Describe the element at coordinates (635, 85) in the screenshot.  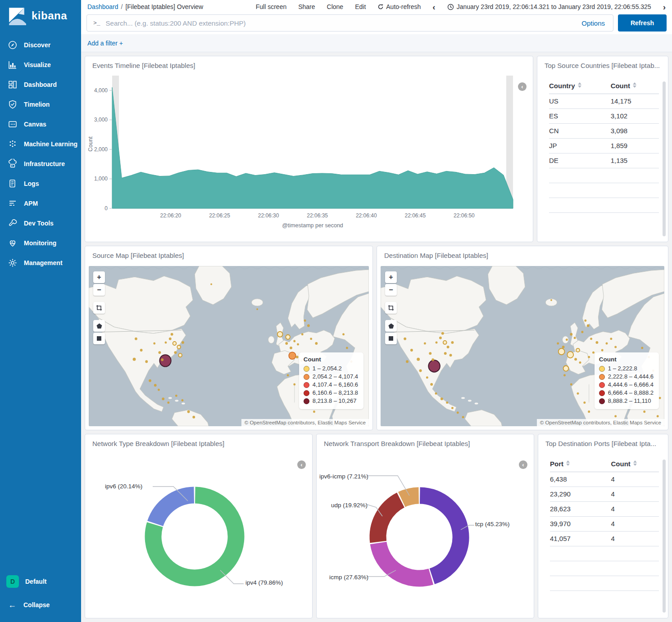
I see `sort-icon` at that location.